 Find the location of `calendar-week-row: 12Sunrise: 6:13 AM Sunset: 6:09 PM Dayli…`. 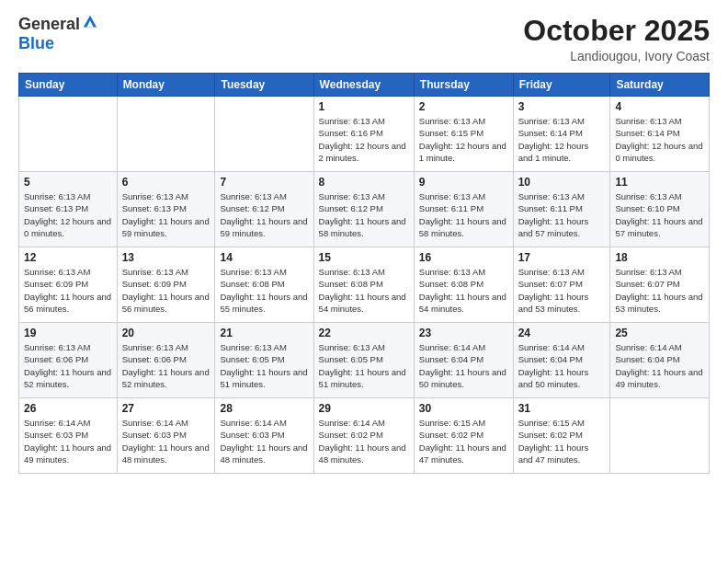

calendar-week-row: 12Sunrise: 6:13 AM Sunset: 6:09 PM Dayli… is located at coordinates (364, 285).